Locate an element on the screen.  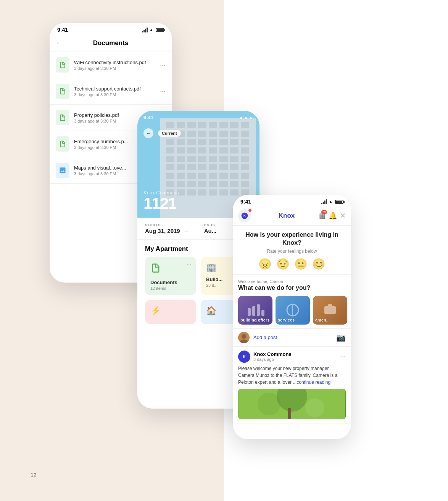
current-badge: Current is located at coordinates (169, 133).